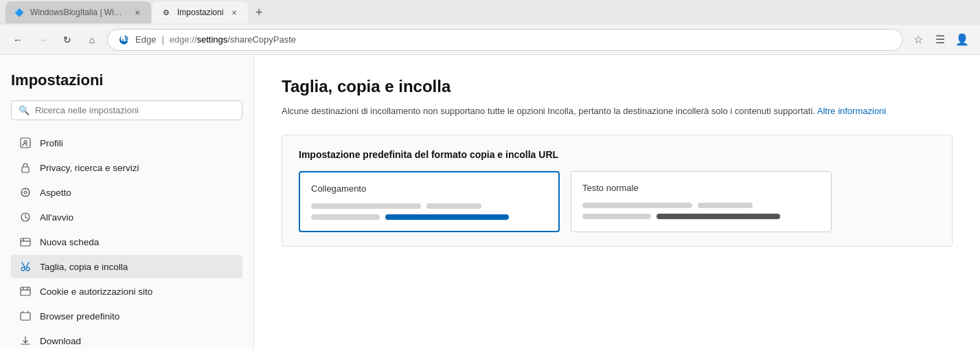 This screenshot has height=349, width=980. Describe the element at coordinates (25, 267) in the screenshot. I see `taglia-icon` at that location.